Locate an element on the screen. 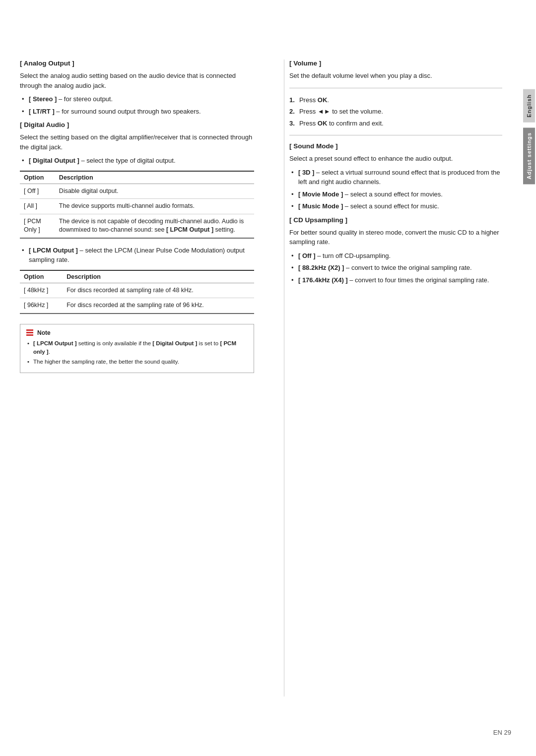 The image size is (536, 756). 3d-desc: – select a virtual surround sound effect… is located at coordinates (399, 178).